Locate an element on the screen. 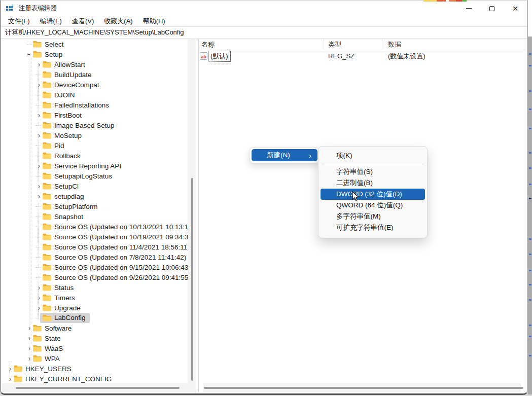 The image size is (532, 396). menu-item-1: 编辑(E) is located at coordinates (51, 21).